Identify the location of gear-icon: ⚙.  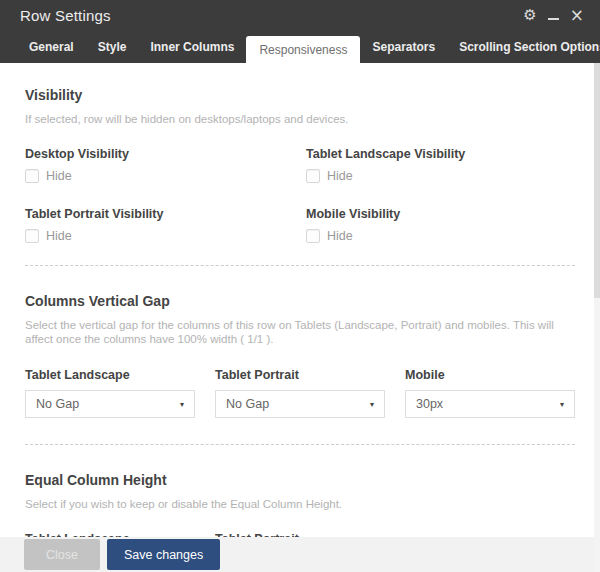
(530, 16).